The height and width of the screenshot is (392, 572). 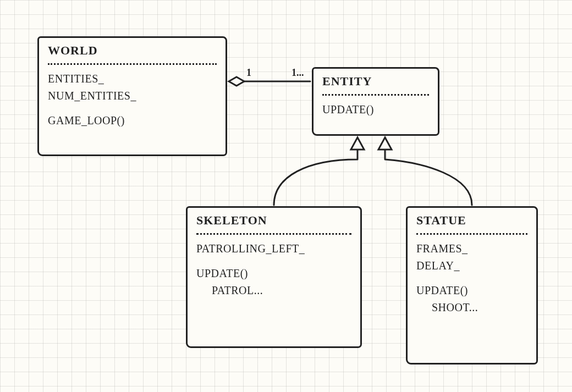 I want to click on statue-method-0: UPDATE(), so click(x=472, y=290).